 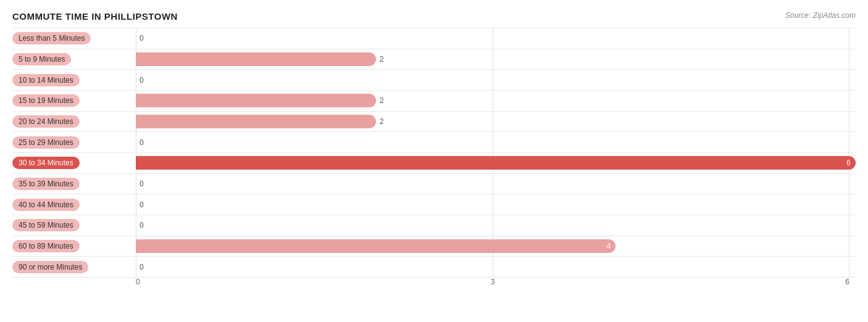 What do you see at coordinates (375, 246) in the screenshot?
I see `bar-fill: 4` at bounding box center [375, 246].